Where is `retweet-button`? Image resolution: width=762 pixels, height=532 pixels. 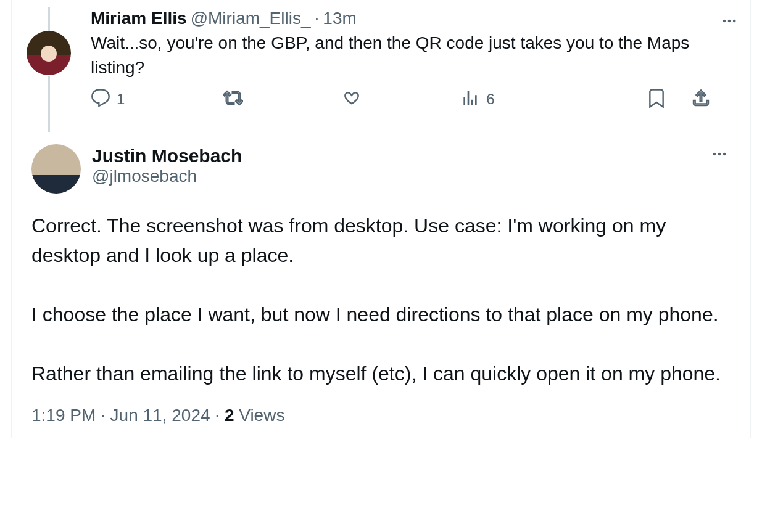
retweet-button is located at coordinates (233, 99).